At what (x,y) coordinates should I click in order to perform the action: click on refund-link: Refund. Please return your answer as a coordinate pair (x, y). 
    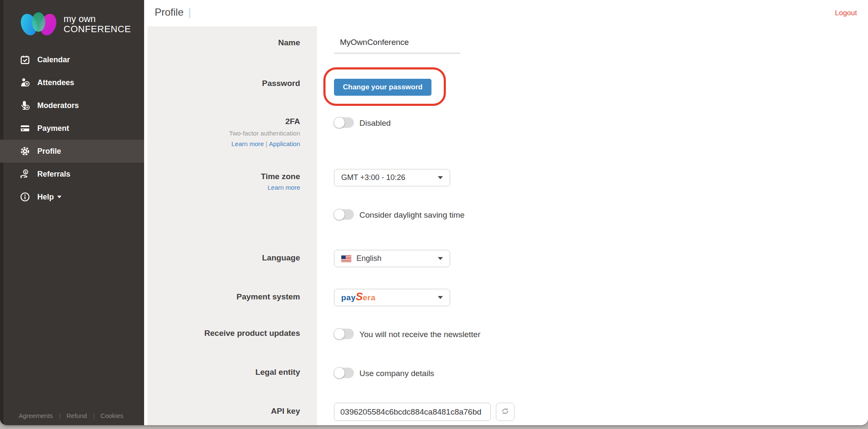
    Looking at the image, I should click on (77, 416).